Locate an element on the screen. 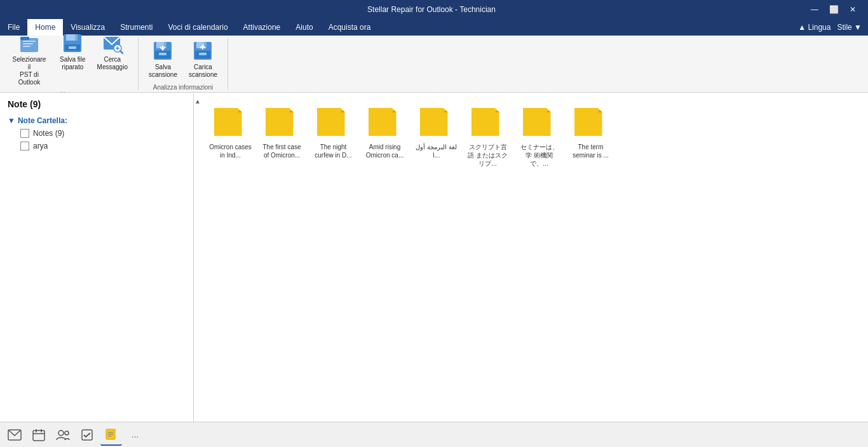 Image resolution: width=868 pixels, height=447 pixels. mail-icon is located at coordinates (15, 435).